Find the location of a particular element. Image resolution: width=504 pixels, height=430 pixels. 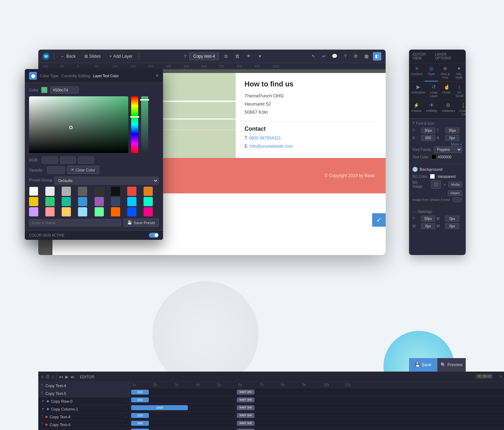

copy-icon: ⧉ is located at coordinates (226, 56).